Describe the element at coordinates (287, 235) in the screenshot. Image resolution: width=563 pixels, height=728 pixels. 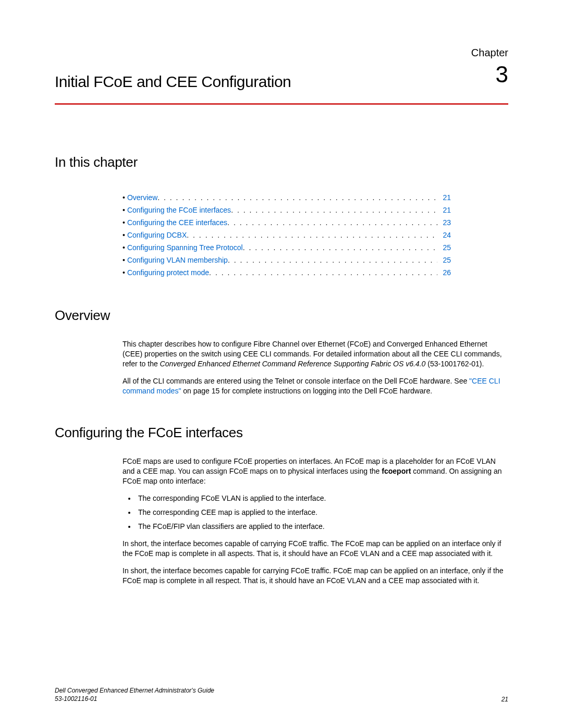
I see `toc-item: • Configuring DCBX 24` at that location.